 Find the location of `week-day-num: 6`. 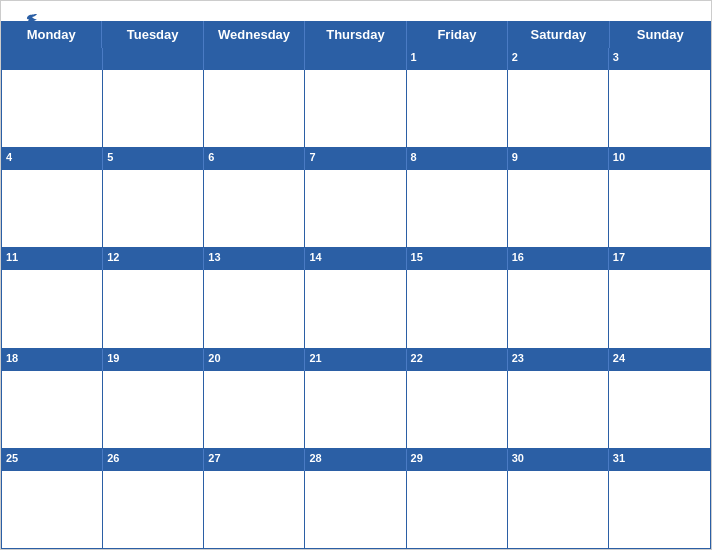

week-day-num: 6 is located at coordinates (254, 159).